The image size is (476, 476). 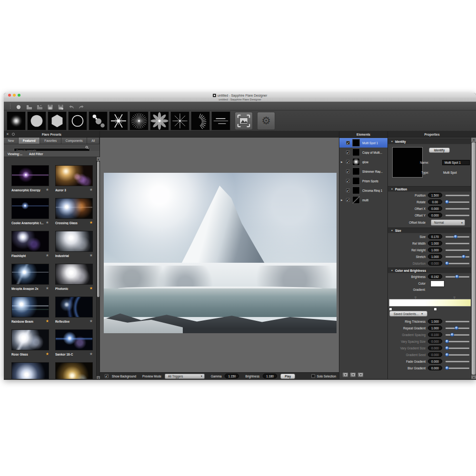 What do you see at coordinates (74, 343) in the screenshot?
I see `preset-item: Sankor 16-C★` at bounding box center [74, 343].